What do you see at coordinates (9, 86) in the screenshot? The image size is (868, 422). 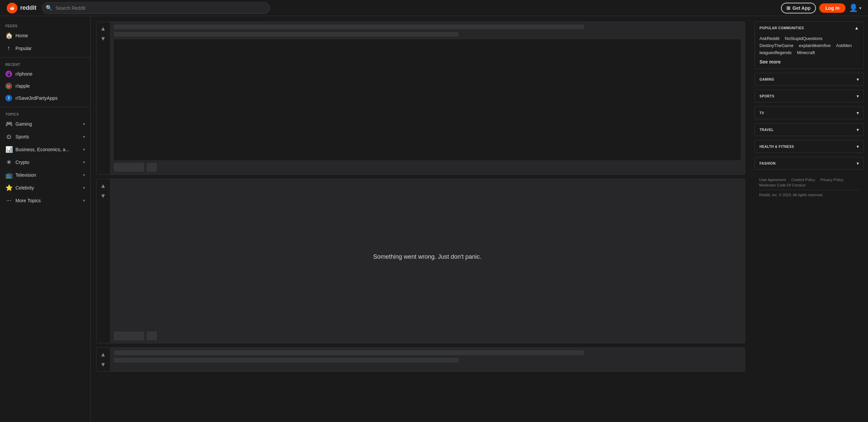 I see `apple-community-icon: 🍎` at bounding box center [9, 86].